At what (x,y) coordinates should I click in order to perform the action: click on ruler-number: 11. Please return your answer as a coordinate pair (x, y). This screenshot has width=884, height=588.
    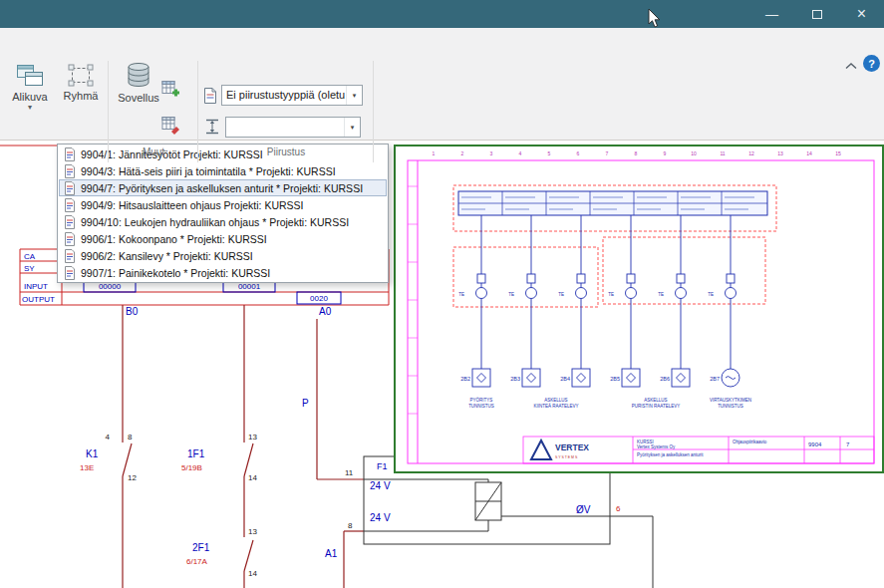
    Looking at the image, I should click on (722, 153).